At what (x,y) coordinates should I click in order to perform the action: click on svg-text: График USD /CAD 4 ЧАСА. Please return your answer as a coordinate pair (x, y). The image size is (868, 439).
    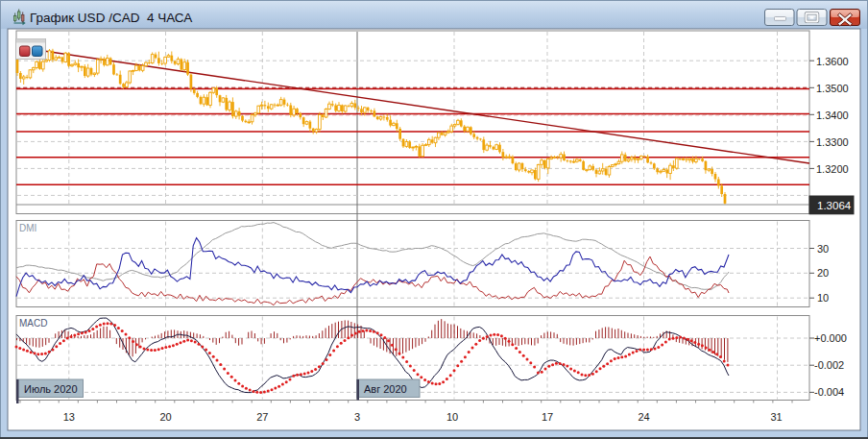
    Looking at the image, I should click on (111, 17).